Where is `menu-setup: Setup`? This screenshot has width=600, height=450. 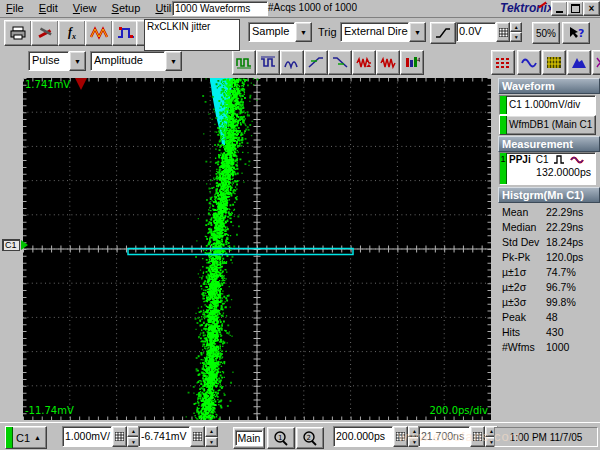
menu-setup: Setup is located at coordinates (126, 8).